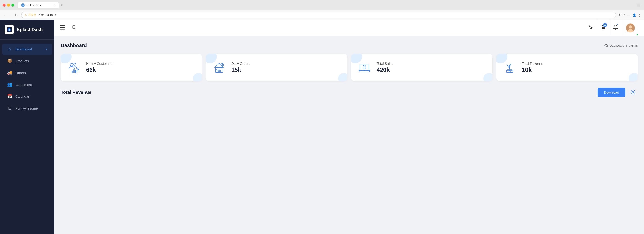 The image size is (644, 234). Describe the element at coordinates (74, 68) in the screenshot. I see `happy-customers-icon` at that location.